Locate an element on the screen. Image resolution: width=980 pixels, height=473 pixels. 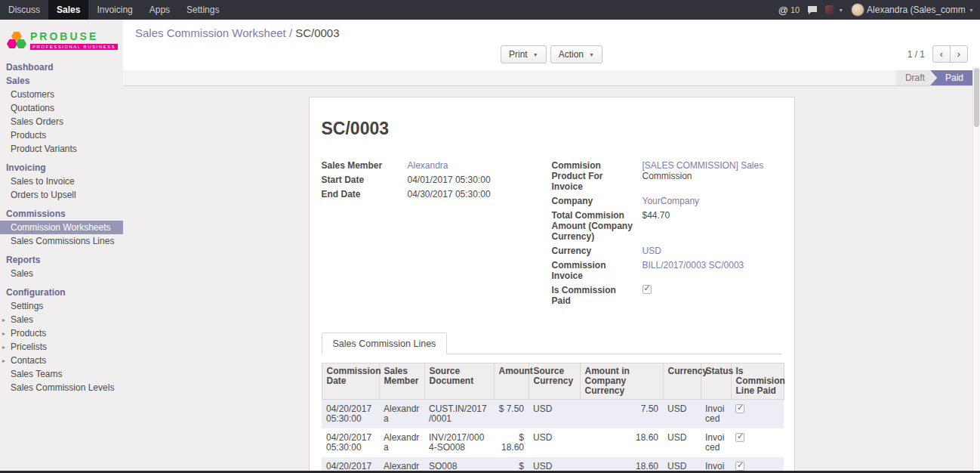
menu-invoicing: Invoicing is located at coordinates (115, 10).